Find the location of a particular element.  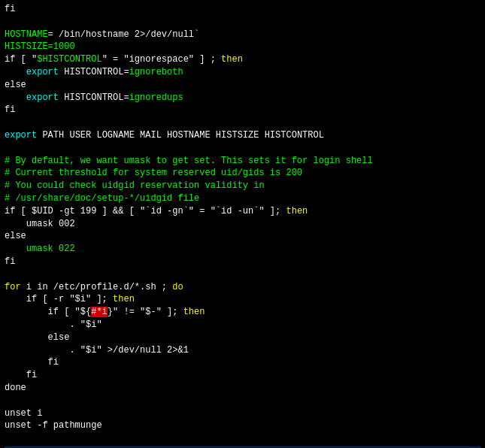

line-comment-1: # By default, we want umask to get set. … is located at coordinates (242, 161).